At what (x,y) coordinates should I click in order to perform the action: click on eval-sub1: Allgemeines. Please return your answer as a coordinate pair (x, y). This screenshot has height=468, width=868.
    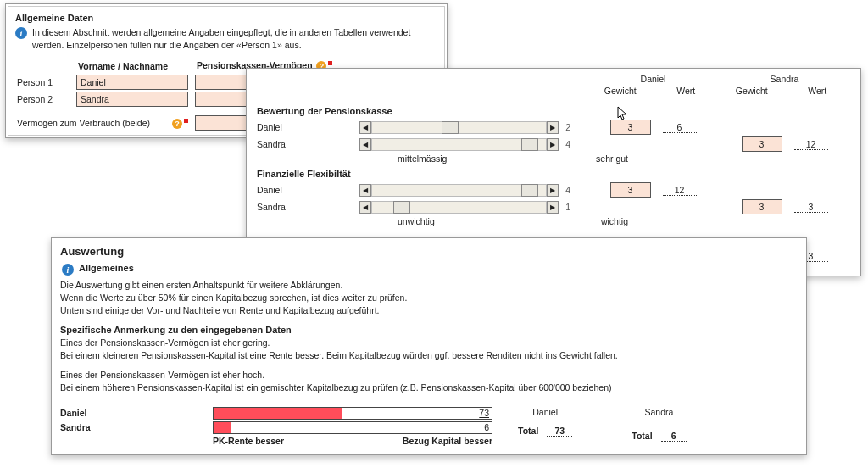
    Looking at the image, I should click on (107, 268).